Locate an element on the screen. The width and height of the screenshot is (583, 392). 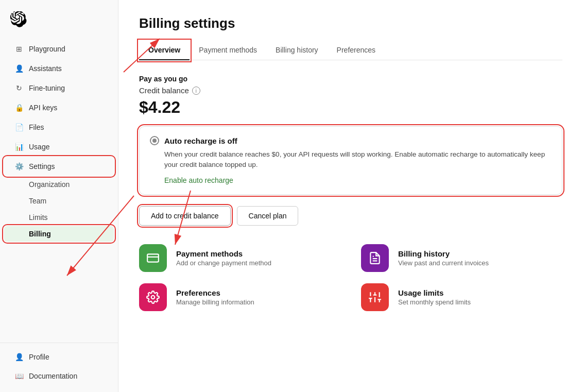
gear-icon: ⚙️ is located at coordinates (19, 166).